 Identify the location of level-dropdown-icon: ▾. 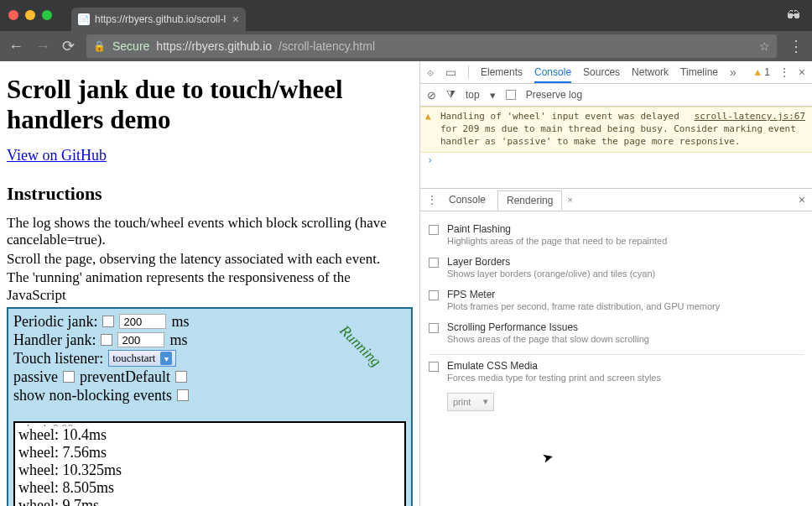
(493, 96).